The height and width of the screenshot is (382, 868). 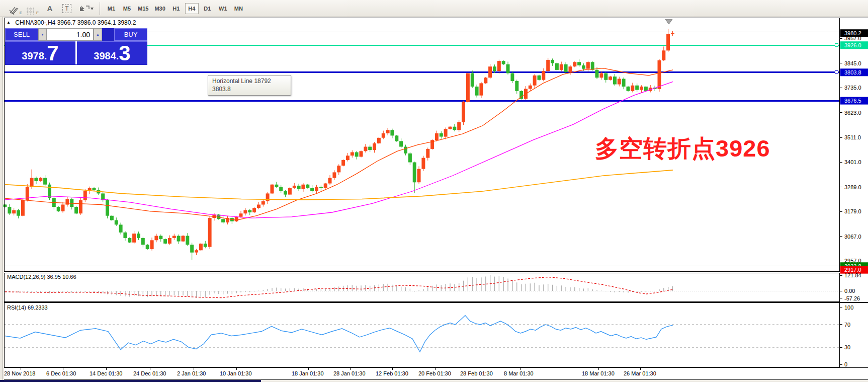 I want to click on date-tick-label: 28 Feb 01:30, so click(x=477, y=373).